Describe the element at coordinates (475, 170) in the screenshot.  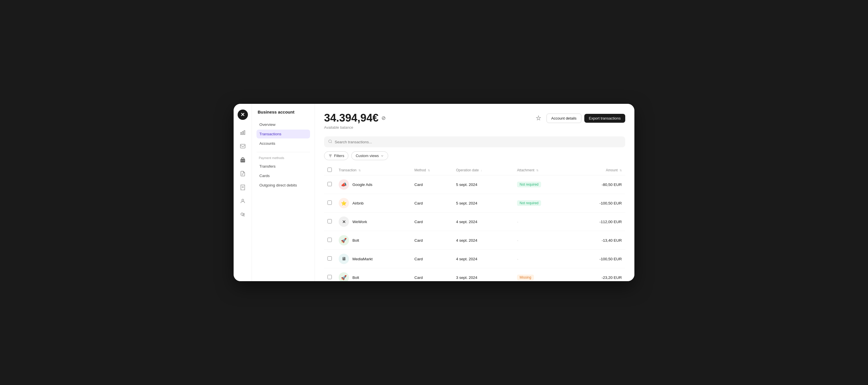
I see `table-header-row: Transaction ⇅ Method ⇅ Operation date ↓ …` at that location.